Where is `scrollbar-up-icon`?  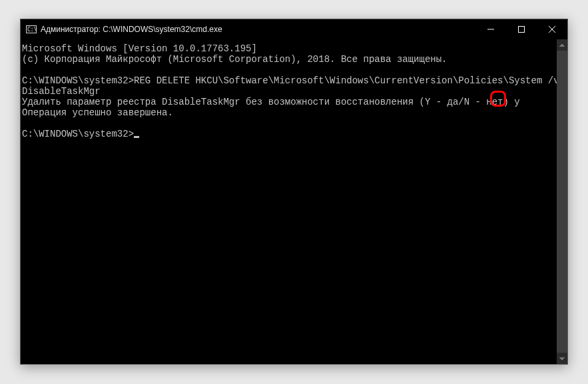
scrollbar-up-icon is located at coordinates (562, 45).